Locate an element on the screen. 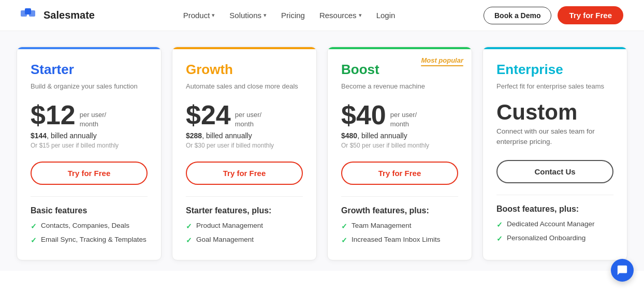 Image resolution: width=644 pixels, height=292 pixels. plan-name: Starter is located at coordinates (89, 69).